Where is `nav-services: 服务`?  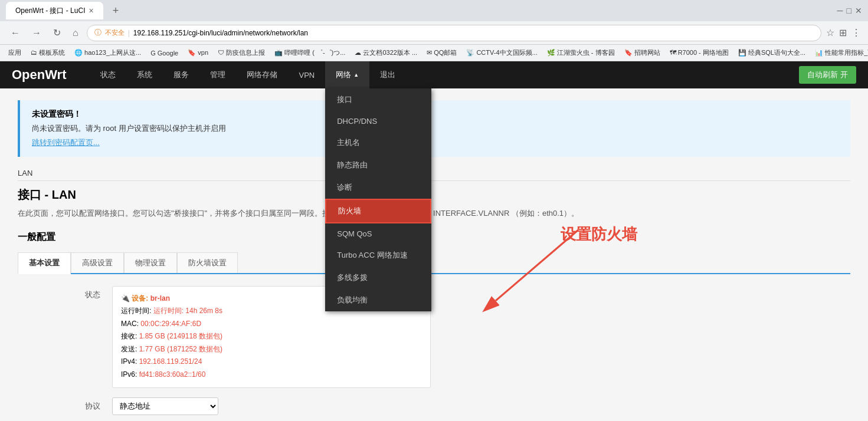 nav-services: 服务 is located at coordinates (181, 75).